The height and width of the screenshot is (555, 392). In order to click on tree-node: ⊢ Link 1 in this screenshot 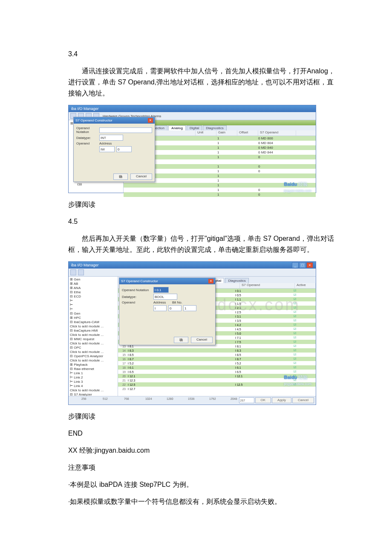, I will do `click(93, 373)`.